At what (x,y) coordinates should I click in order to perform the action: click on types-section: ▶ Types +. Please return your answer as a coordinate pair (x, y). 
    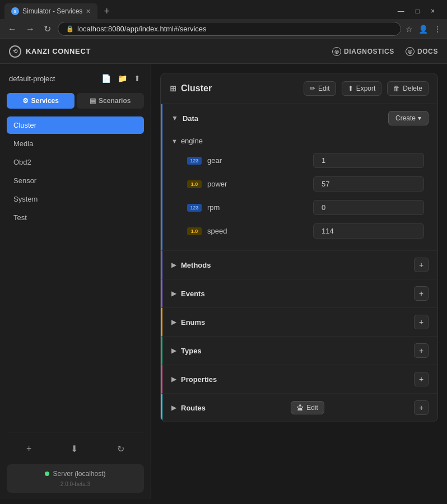
    Looking at the image, I should click on (299, 351).